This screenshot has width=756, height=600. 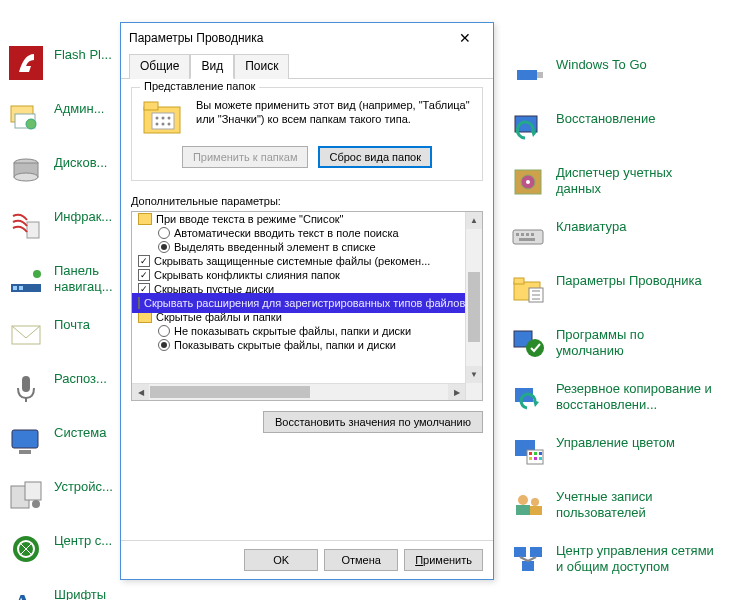 I want to click on list-item: Не показывать скрытые файлы, папки и дис…, so click(x=298, y=331).